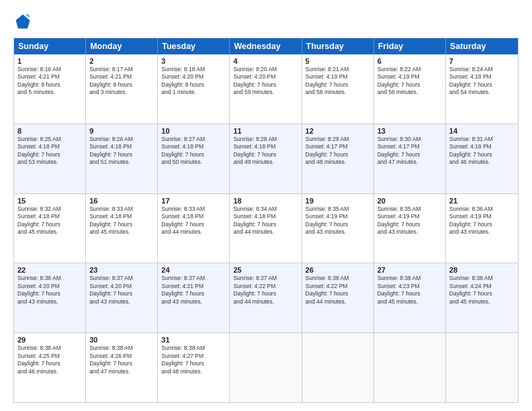 This screenshot has width=532, height=411. What do you see at coordinates (193, 360) in the screenshot?
I see `day-info: Sunrise: 8:38 AMSunset: 4:27 PMDaylight:…` at bounding box center [193, 360].